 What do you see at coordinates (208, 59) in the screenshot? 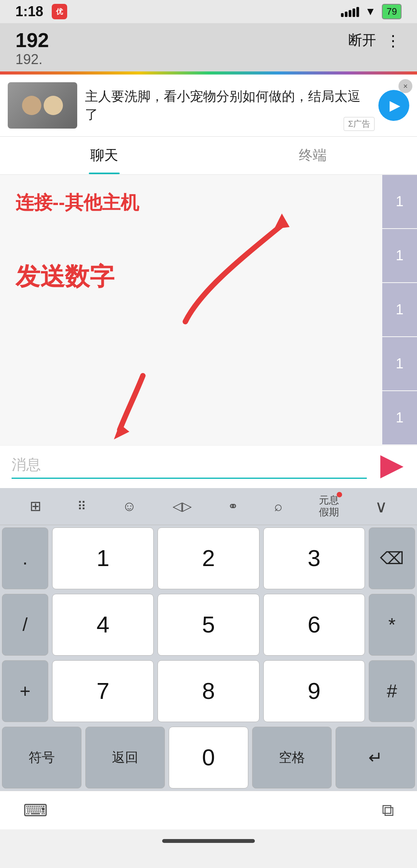
I see `app-title-sub: 192.` at bounding box center [208, 59].